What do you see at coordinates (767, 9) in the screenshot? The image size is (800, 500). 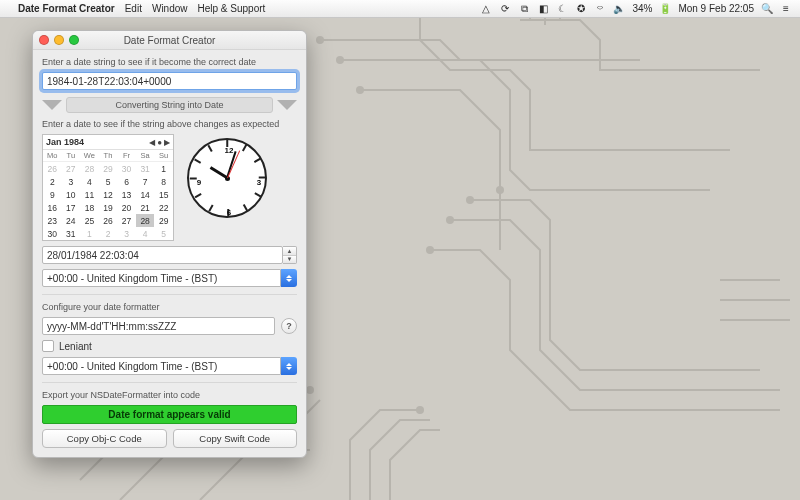 I see `spotlight-icon: 🔍` at bounding box center [767, 9].